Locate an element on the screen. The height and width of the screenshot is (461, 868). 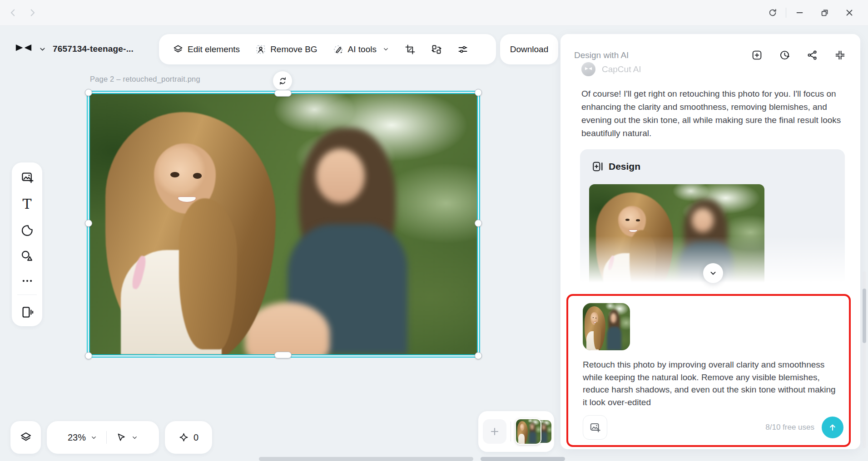
prompt-actions-row: 8/10 free uses is located at coordinates (713, 427).